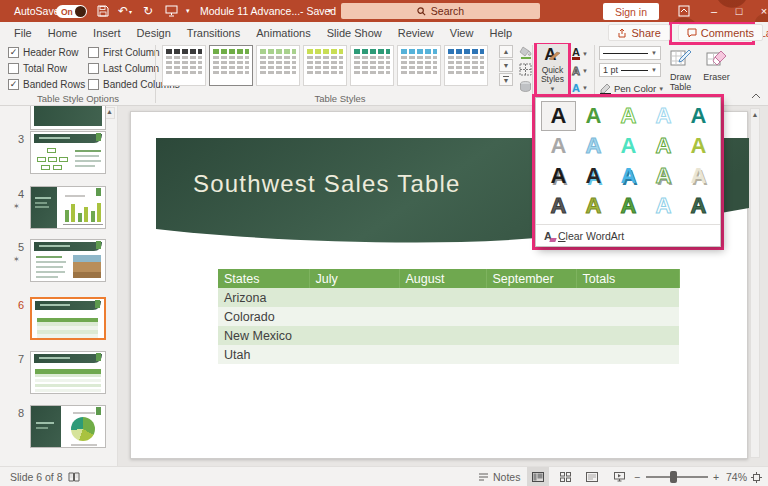 The image size is (768, 486). What do you see at coordinates (250, 11) in the screenshot?
I see `document-title: Module 11 Advance...` at bounding box center [250, 11].